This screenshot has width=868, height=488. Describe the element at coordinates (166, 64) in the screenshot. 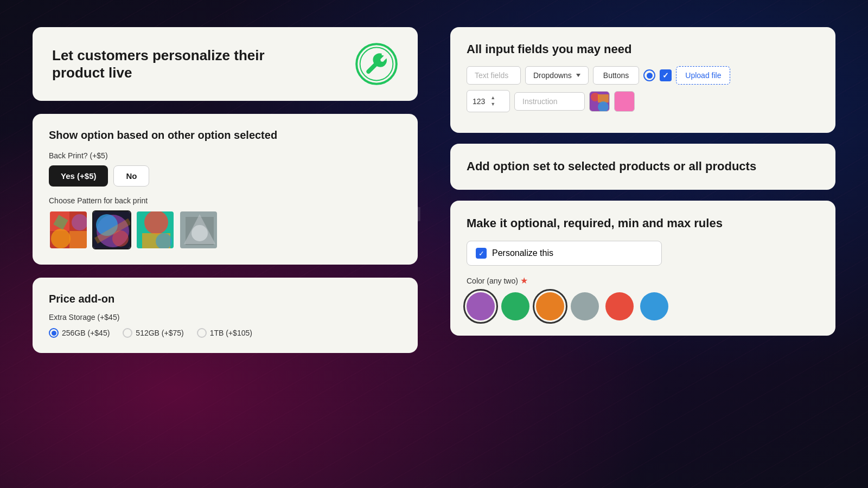

I see `personalize-title: Let customers personalize their product …` at that location.